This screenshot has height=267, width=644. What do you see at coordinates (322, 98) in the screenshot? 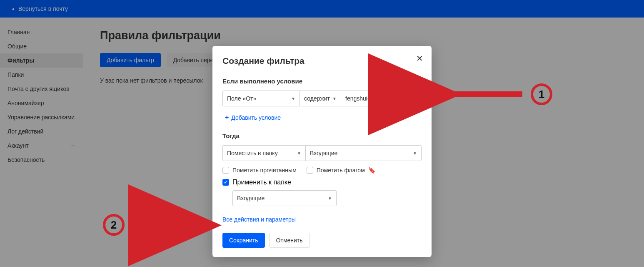
I see `condition-row: Поле «От» ▼ содержит ▼ fengshuicourses@g…` at bounding box center [322, 98].